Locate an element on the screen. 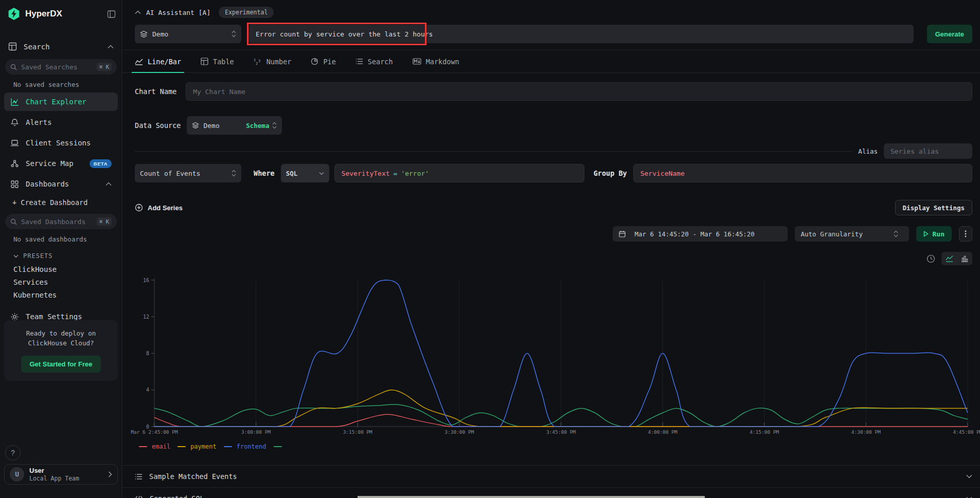  code-icon is located at coordinates (139, 496).